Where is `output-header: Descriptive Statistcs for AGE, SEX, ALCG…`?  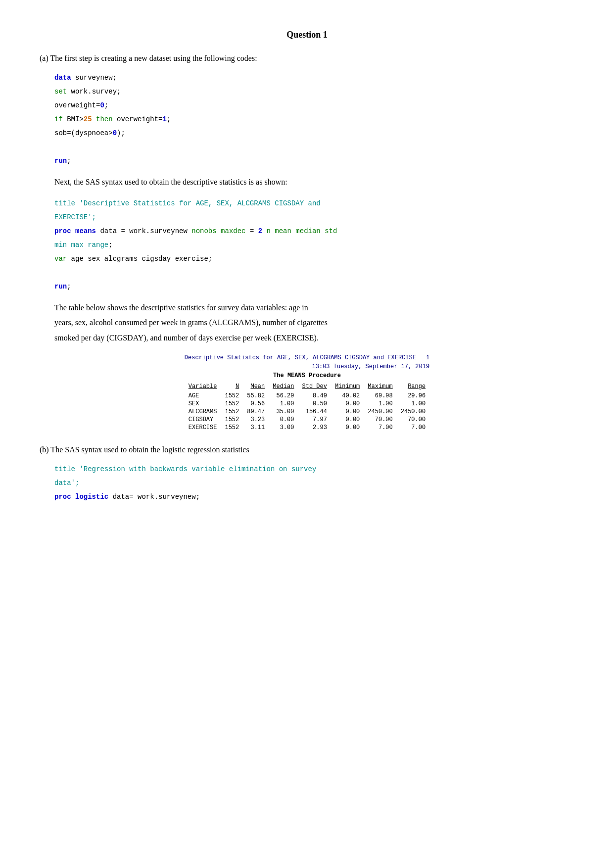
output-header: Descriptive Statistcs for AGE, SEX, ALCG… is located at coordinates (307, 358).